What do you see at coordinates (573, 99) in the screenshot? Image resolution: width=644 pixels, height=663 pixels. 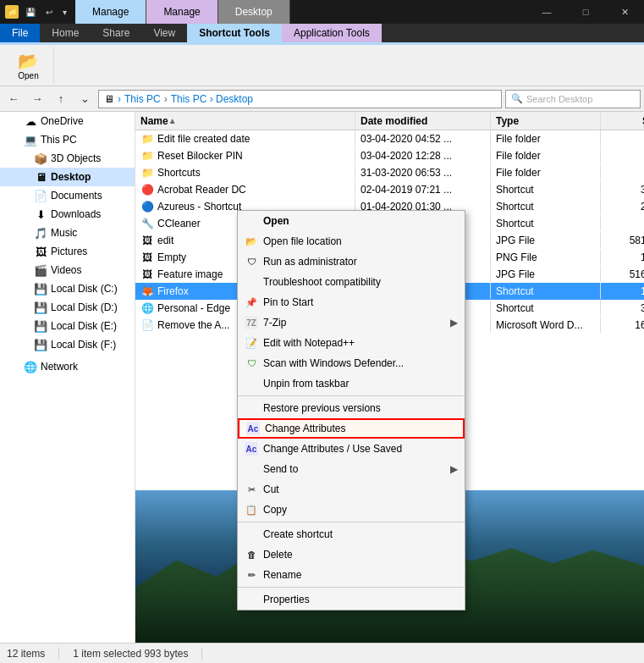 I see `search-box: 🔍 Search Desktop` at bounding box center [573, 99].